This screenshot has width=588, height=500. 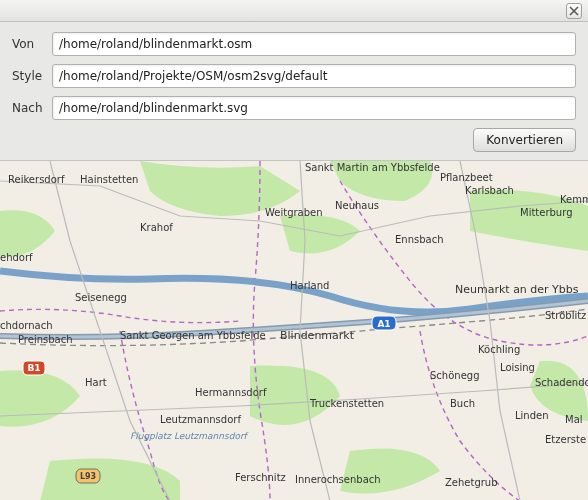 What do you see at coordinates (420, 240) in the screenshot?
I see `place-label: Ennsbach` at bounding box center [420, 240].